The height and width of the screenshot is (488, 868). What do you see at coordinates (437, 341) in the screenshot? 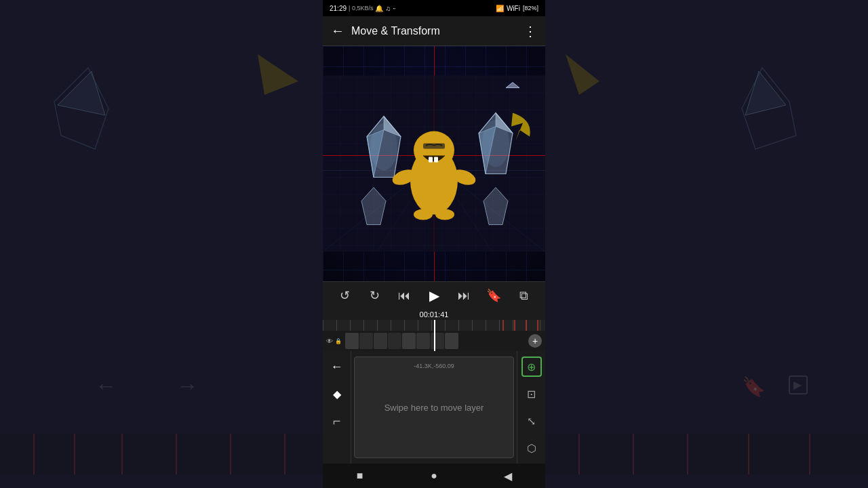
I see `track-thumbnails` at bounding box center [437, 341].